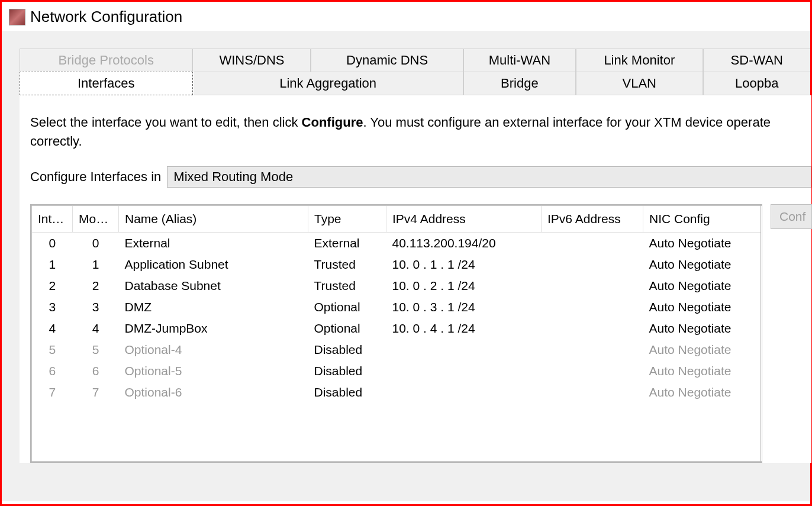  Describe the element at coordinates (520, 60) in the screenshot. I see `tab-multi-wan: Multi-WAN` at that location.